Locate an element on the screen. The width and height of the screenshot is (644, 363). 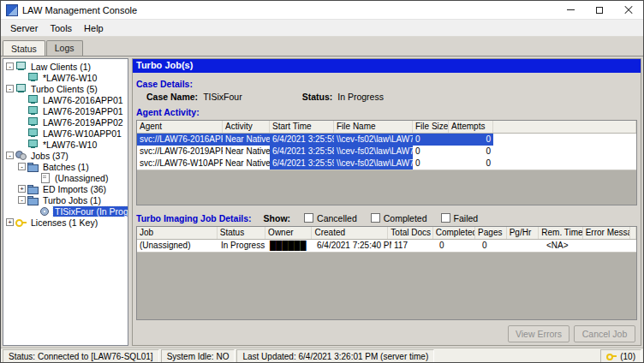
tree-item-jobs: - Jobs (37) is located at coordinates (65, 156).